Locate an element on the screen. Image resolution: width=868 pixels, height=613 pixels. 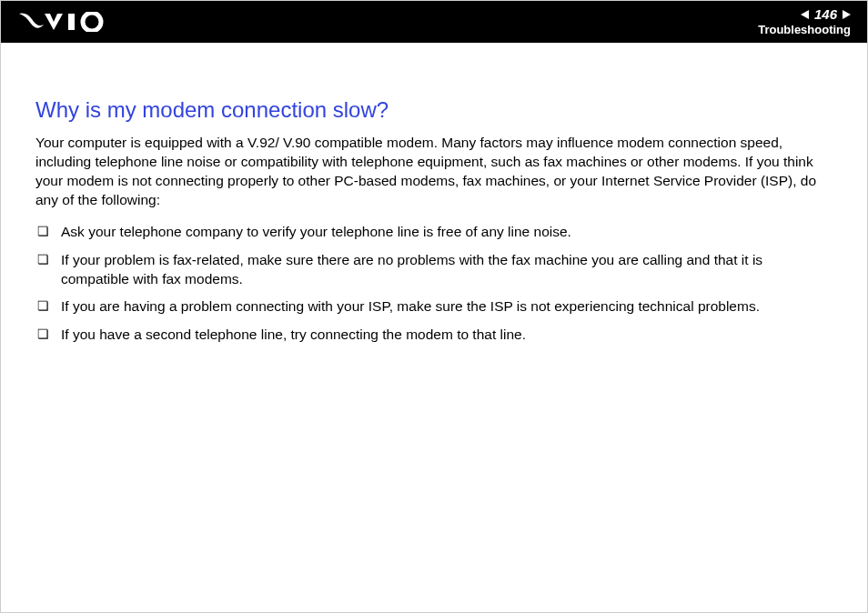
section-name: Troubleshooting is located at coordinates (804, 30).